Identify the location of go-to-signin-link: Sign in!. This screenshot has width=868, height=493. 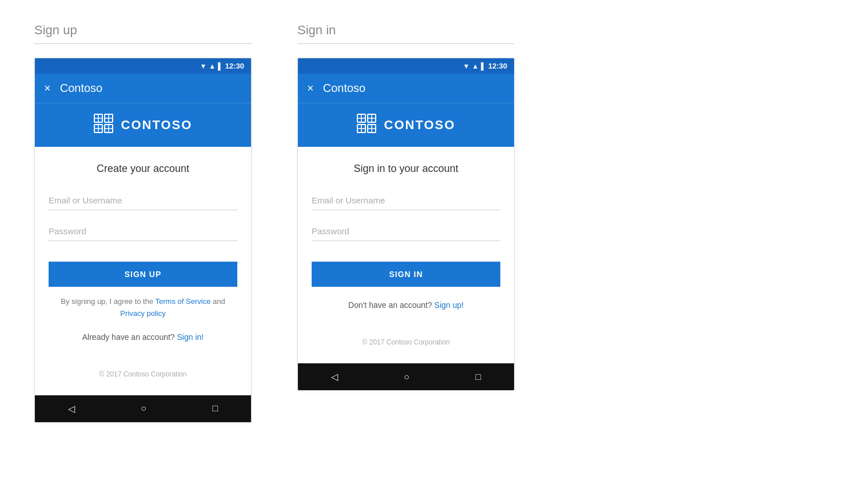
(191, 337).